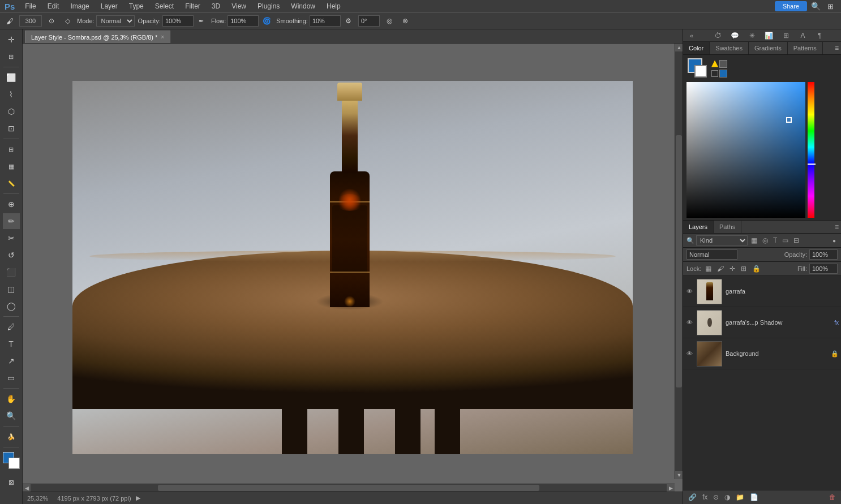  I want to click on tab-patterns: Patterns, so click(805, 48).